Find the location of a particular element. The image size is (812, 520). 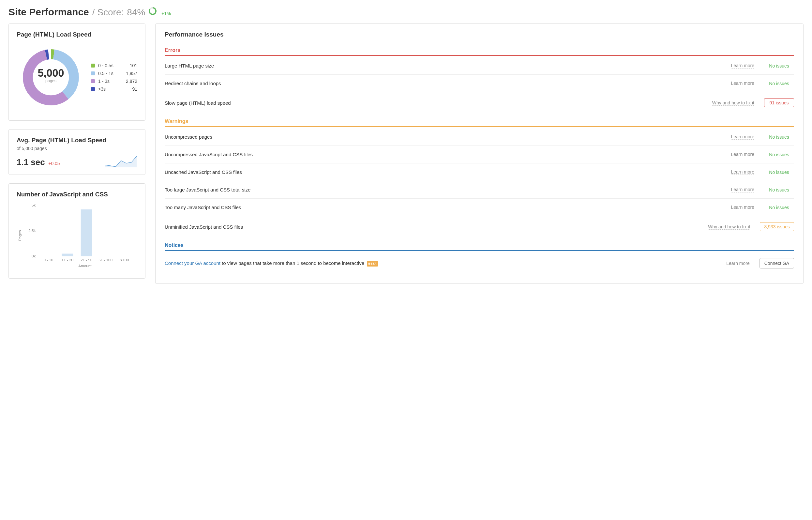

avg-load-title: Avg. Page (HTML) Load Speed is located at coordinates (77, 140).